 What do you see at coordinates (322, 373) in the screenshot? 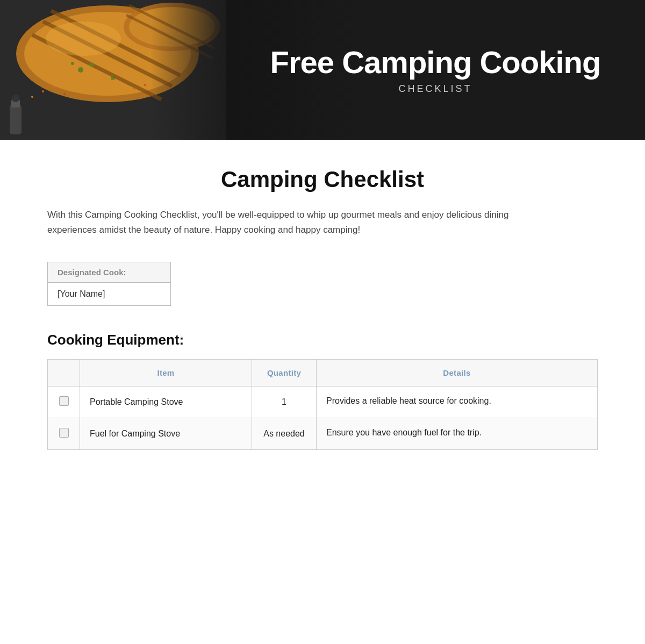
I see `table-header-row: Item Quantity Details` at bounding box center [322, 373].